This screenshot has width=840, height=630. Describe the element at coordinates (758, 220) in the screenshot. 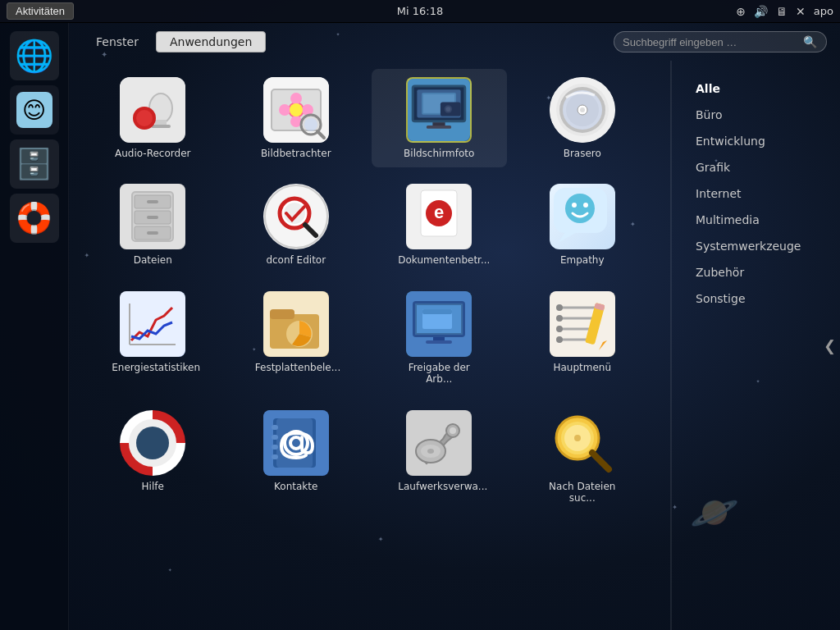

I see `cat-item-multimedia: Multimedia` at that location.